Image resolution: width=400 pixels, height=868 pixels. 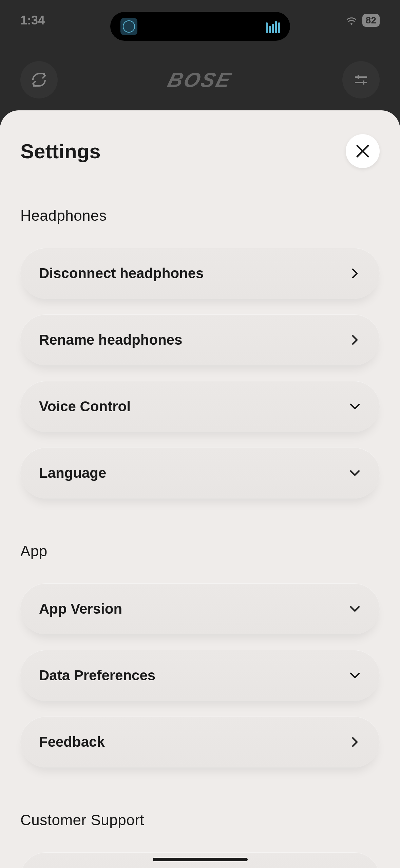 What do you see at coordinates (72, 742) in the screenshot?
I see `list-item-label: Feedback` at bounding box center [72, 742].